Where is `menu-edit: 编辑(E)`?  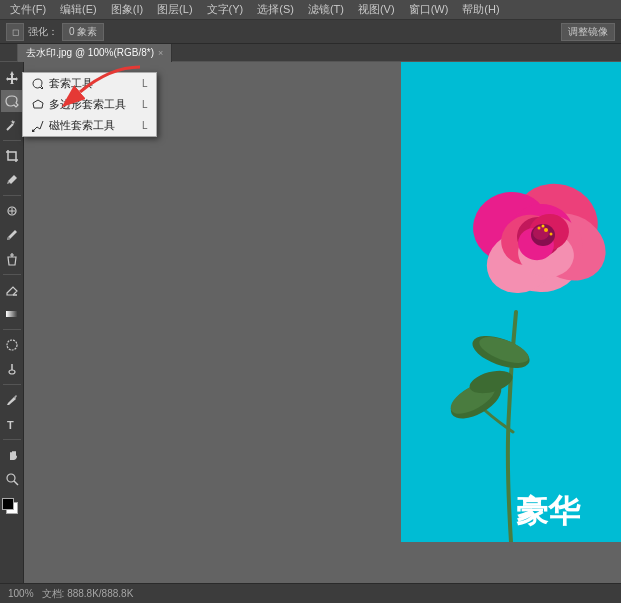
menu-edit: 编辑(E) is located at coordinates (78, 10).